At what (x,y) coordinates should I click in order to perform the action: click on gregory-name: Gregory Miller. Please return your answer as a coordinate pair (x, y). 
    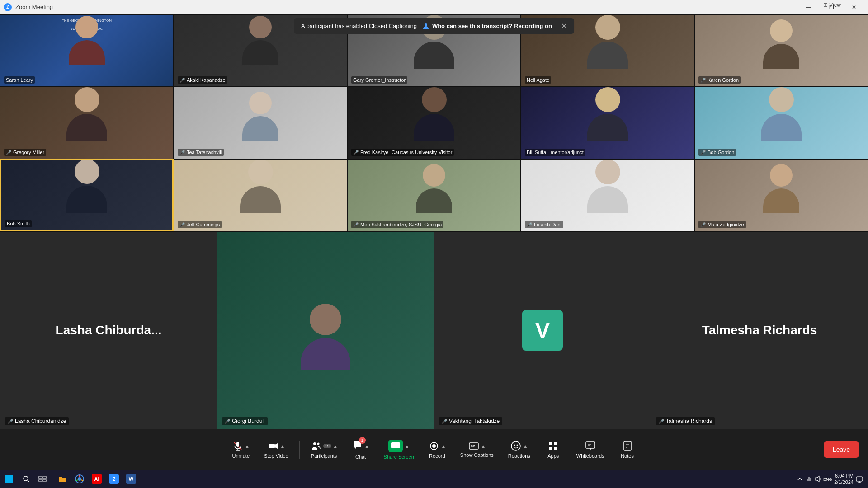
    Looking at the image, I should click on (29, 152).